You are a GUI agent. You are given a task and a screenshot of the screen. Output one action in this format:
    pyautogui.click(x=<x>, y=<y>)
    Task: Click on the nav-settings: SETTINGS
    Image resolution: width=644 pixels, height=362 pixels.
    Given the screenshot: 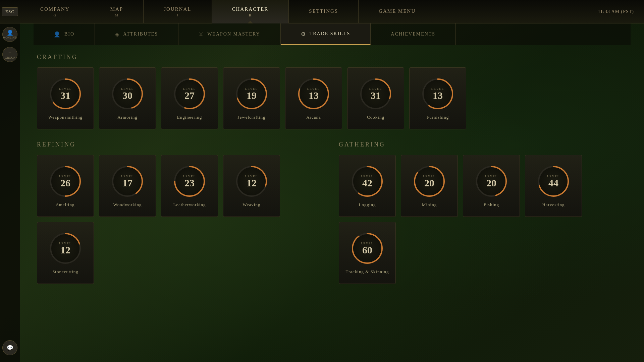 What is the action you would take?
    pyautogui.click(x=324, y=12)
    